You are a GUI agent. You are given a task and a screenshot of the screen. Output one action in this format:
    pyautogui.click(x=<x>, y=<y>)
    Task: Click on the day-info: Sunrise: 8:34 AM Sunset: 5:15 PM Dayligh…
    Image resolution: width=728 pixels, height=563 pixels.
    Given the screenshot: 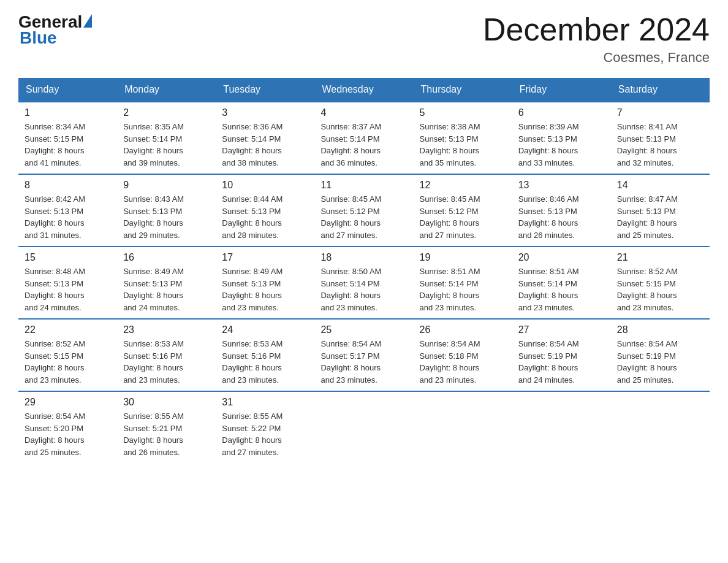 What is the action you would take?
    pyautogui.click(x=67, y=145)
    